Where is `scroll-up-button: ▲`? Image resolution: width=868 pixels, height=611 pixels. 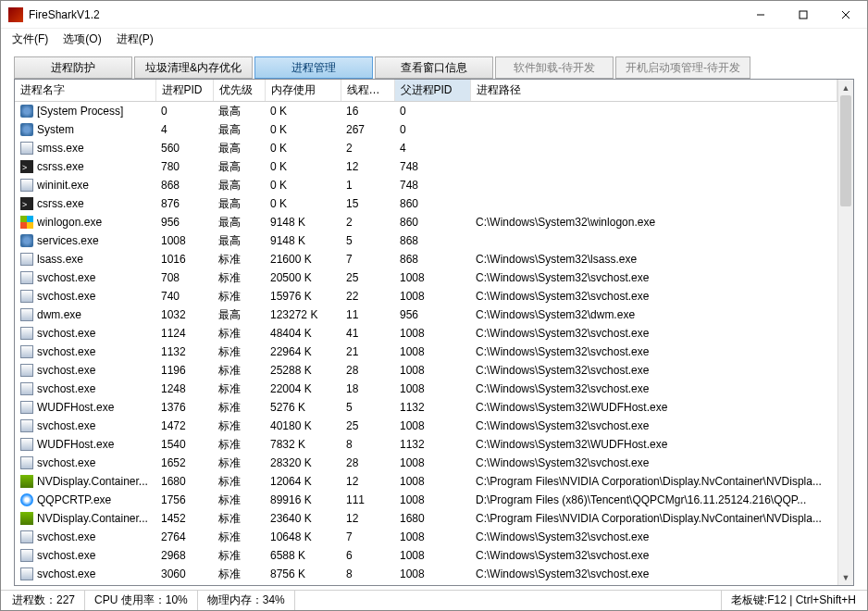 scroll-up-button: ▲ is located at coordinates (846, 87).